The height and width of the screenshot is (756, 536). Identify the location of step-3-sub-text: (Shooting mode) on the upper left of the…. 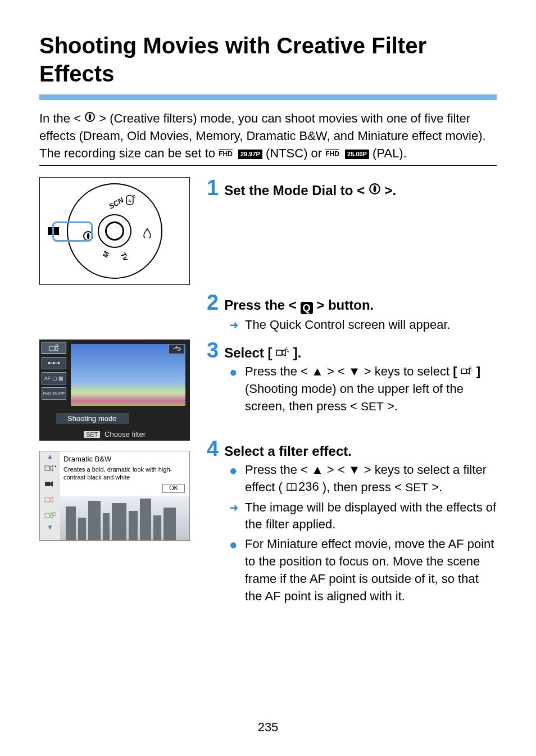
(354, 397).